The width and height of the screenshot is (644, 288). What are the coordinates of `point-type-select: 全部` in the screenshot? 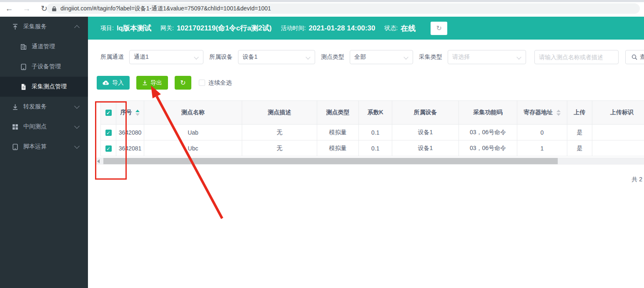 It's located at (381, 57).